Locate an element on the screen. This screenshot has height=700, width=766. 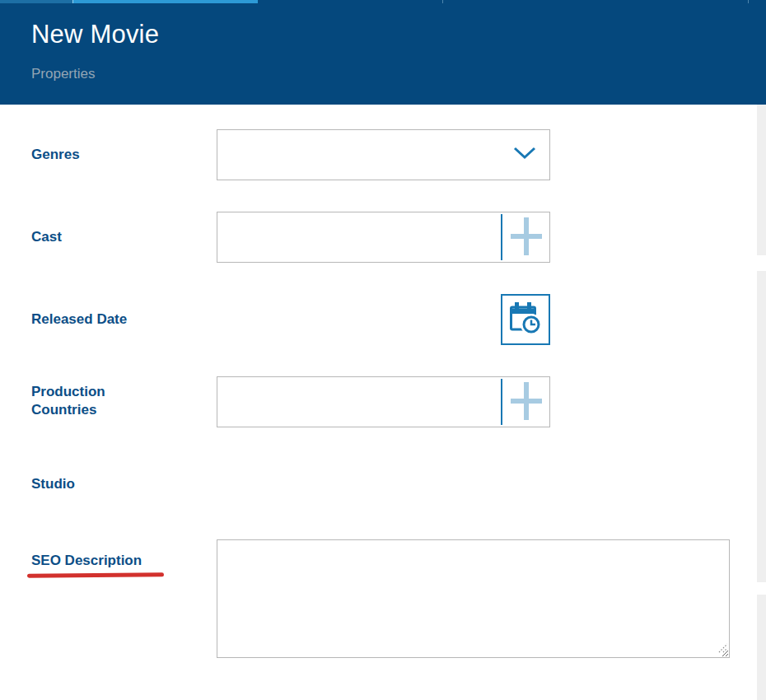
page-header: New Movie Properties is located at coordinates (383, 54).